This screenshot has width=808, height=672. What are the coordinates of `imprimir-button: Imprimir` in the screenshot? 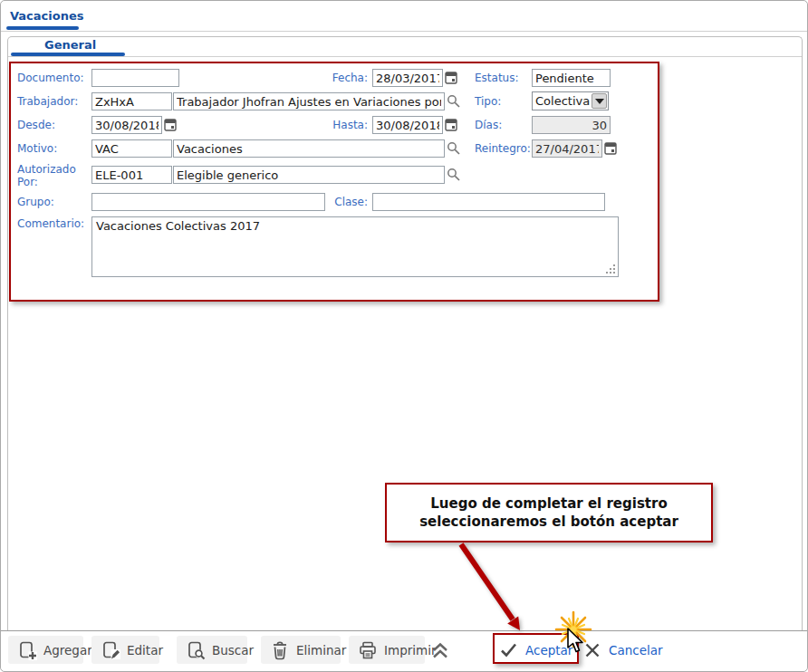 It's located at (387, 650).